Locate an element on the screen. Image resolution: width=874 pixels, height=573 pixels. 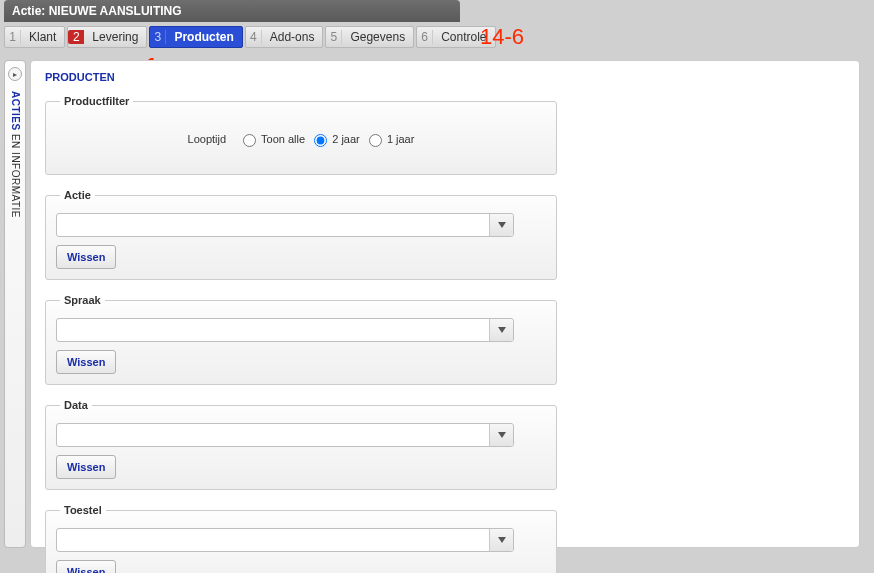
step-producten: 3 Producten is located at coordinates (196, 37).